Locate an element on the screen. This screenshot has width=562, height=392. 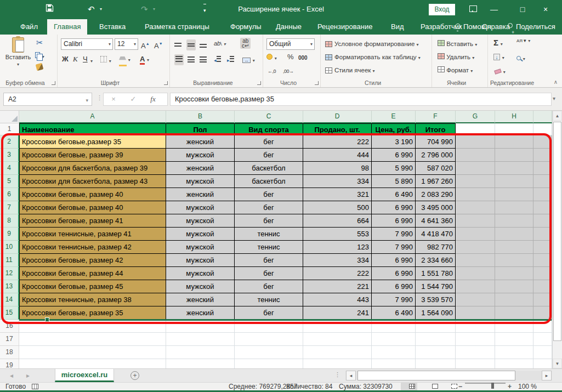
align-center-icon is located at coordinates (191, 60).